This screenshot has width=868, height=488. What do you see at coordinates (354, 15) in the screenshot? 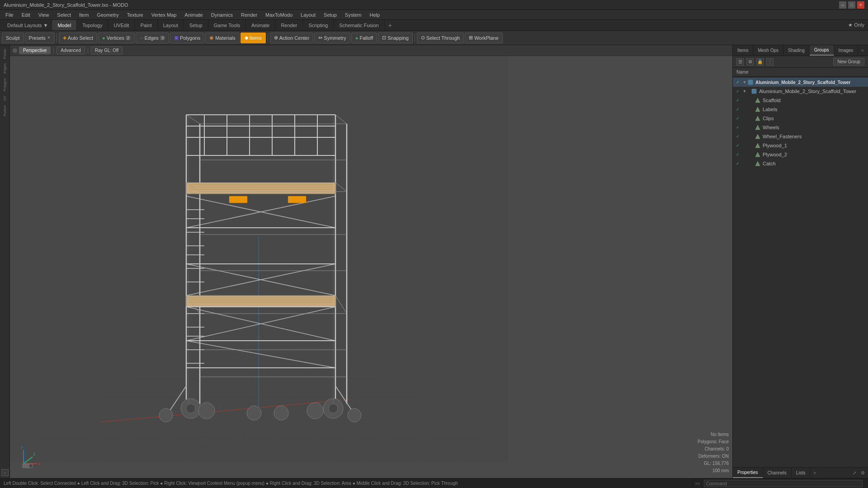
I see `menu-system: System` at bounding box center [354, 15].